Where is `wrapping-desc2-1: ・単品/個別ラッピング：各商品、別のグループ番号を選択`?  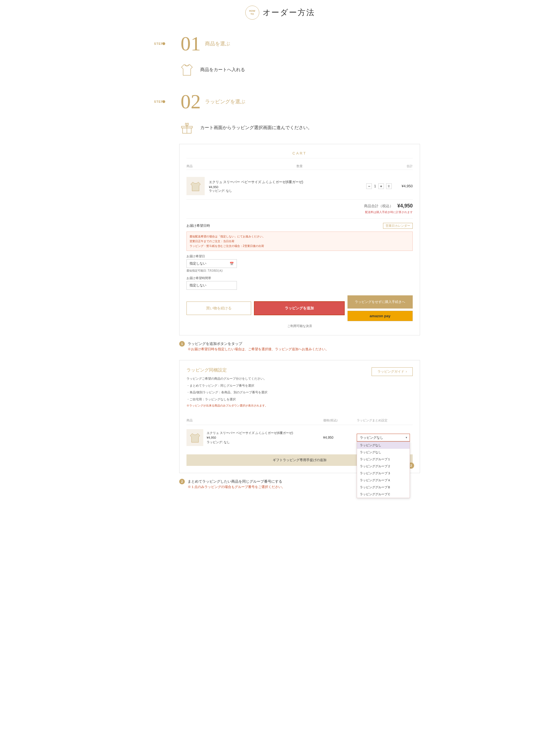 wrapping-desc2-1: ・単品/個別ラッピング：各商品、別のグループ番号を選択 is located at coordinates (227, 393).